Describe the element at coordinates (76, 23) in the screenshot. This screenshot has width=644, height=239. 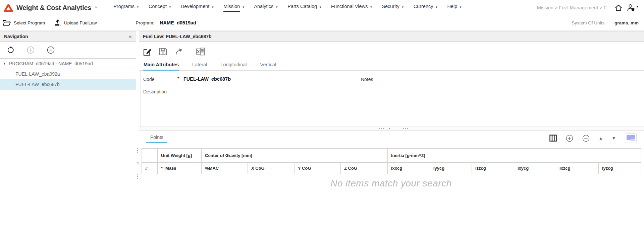
I see `upload-fuellaw-button: Upload FuelLaw` at that location.